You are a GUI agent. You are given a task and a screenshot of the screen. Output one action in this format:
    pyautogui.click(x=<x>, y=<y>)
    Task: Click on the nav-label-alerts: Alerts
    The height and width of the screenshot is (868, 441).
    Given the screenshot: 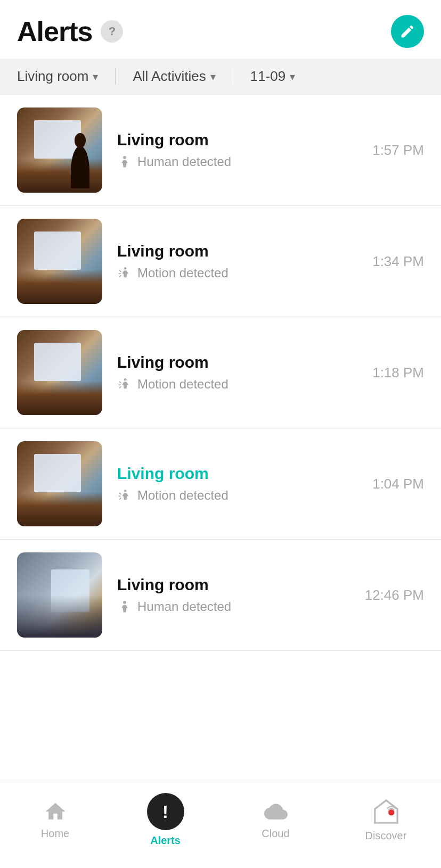 What is the action you would take?
    pyautogui.click(x=165, y=841)
    